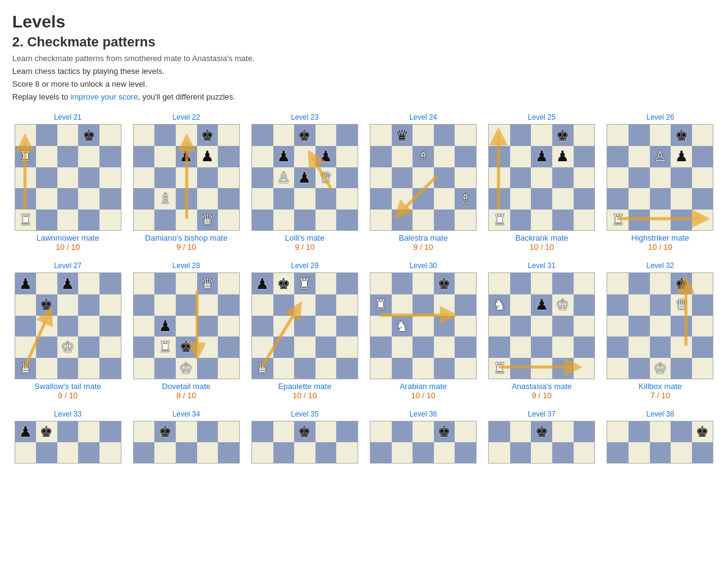 Image resolution: width=728 pixels, height=568 pixels. I want to click on board-25: ♚ ♟♟ ♜, so click(542, 177).